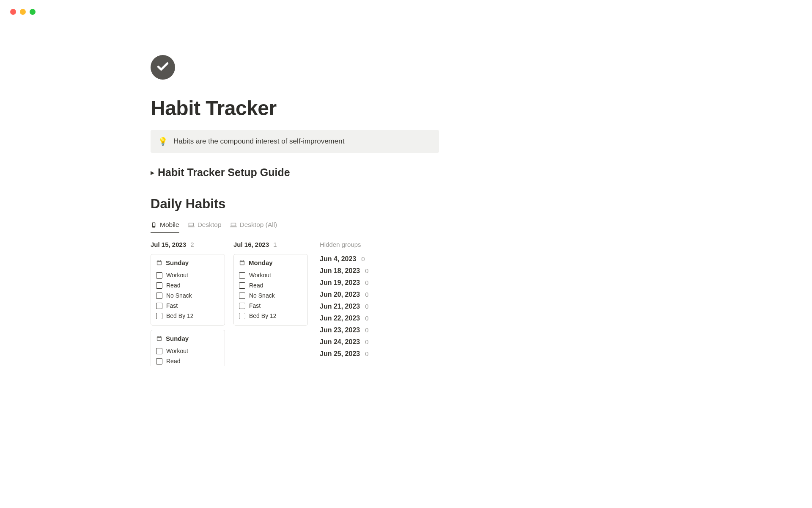  I want to click on close-window-button, so click(13, 12).